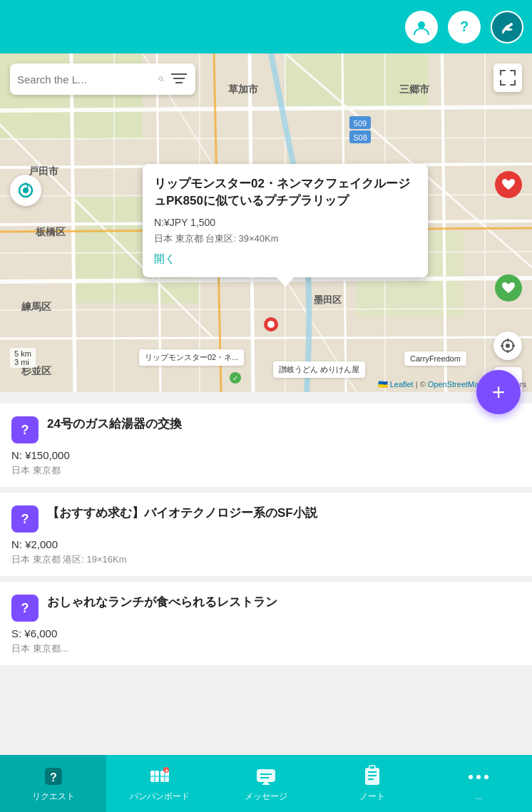 This screenshot has height=812, width=532. I want to click on popup-price: N:¥JPY 1,500, so click(285, 222).